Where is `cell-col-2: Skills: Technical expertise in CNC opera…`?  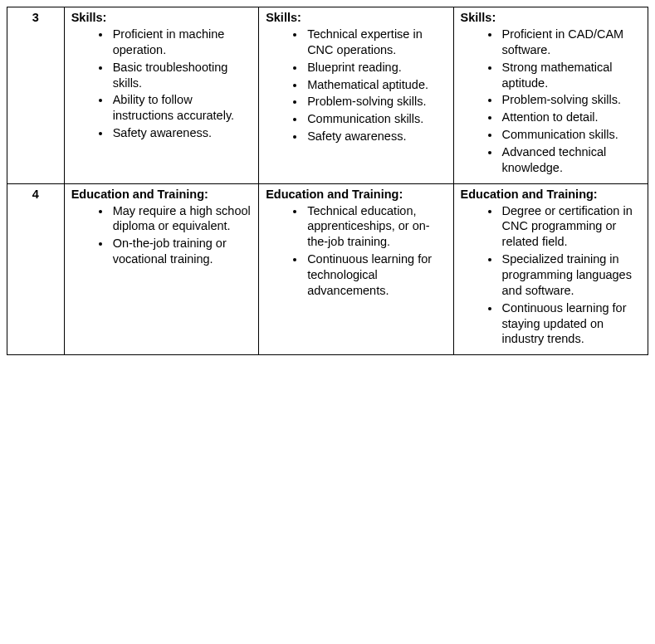
cell-col-2: Skills: Technical expertise in CNC opera… is located at coordinates (356, 96).